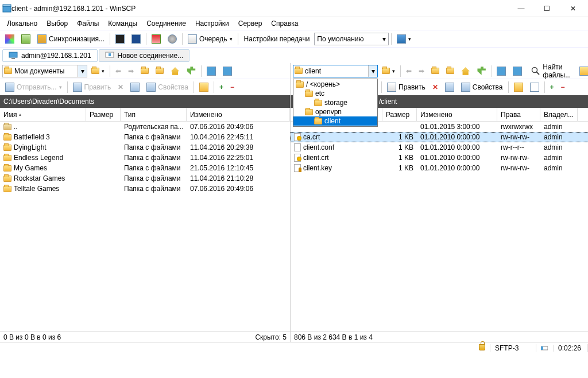  I want to click on table-row: client.crt1 KB01.01.2010 0:00:00rw-rw-rw…, so click(439, 158).